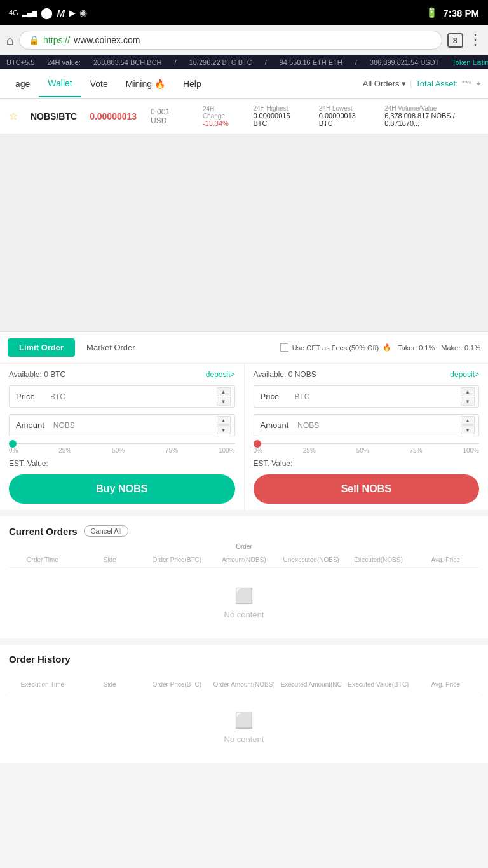 This screenshot has height=868, width=488. I want to click on pair-lowest-stat: 24H Lowest 0.00000013 BTC, so click(342, 116).